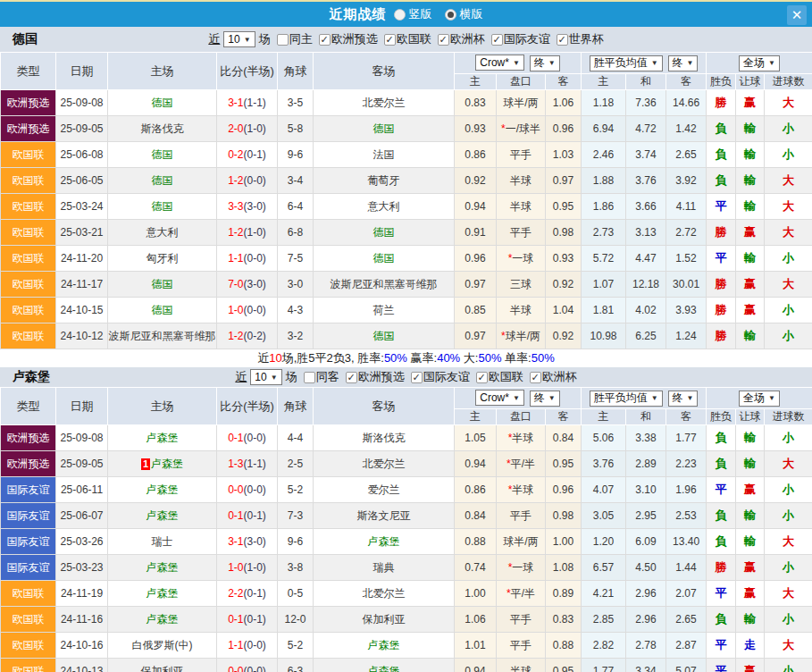  Describe the element at coordinates (468, 39) in the screenshot. I see `competition-checkbox-2-label: 欧洲杯` at that location.